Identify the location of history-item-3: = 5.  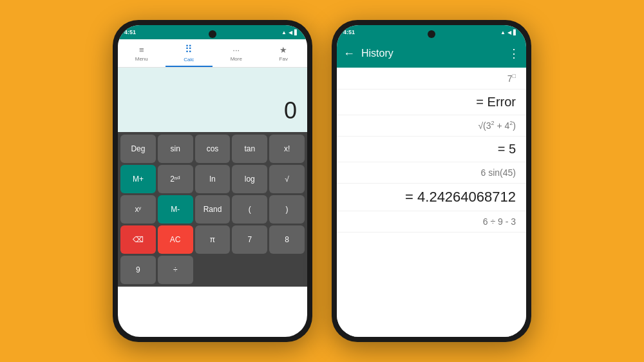
(431, 149).